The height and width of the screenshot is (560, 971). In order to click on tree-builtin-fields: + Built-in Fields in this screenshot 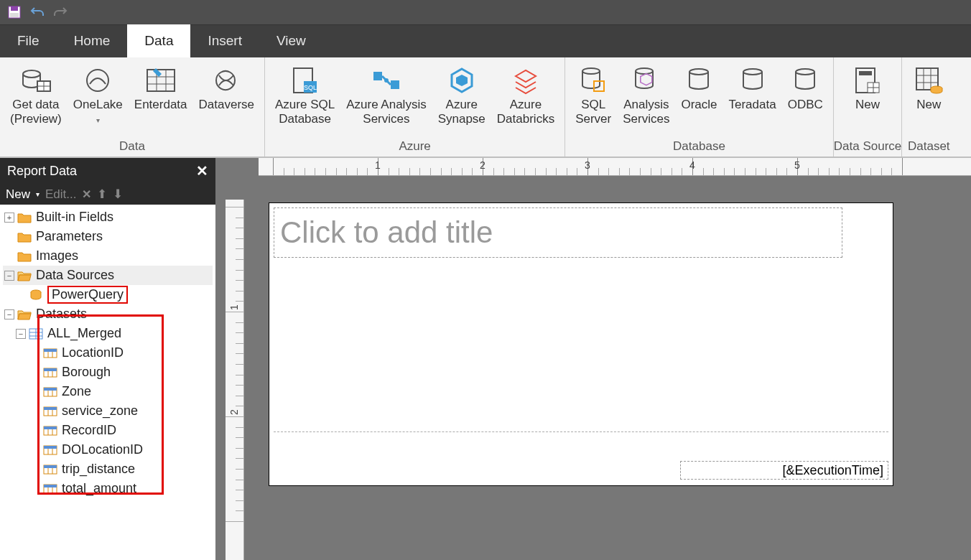, I will do `click(108, 217)`.